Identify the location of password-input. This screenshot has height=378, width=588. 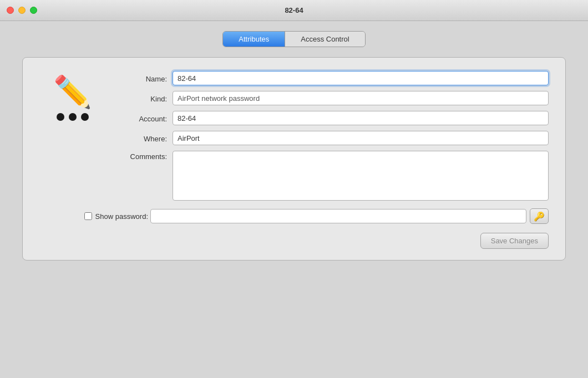
(338, 216).